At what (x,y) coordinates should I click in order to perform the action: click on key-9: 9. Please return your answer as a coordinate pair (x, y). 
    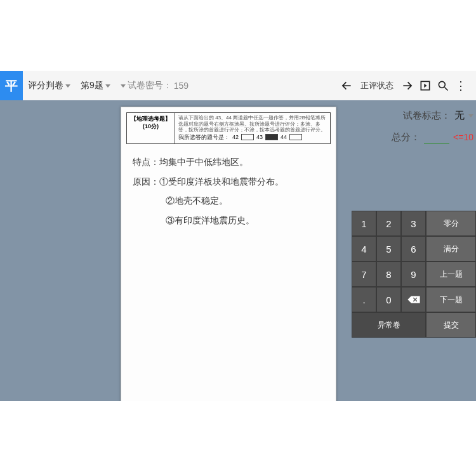
    Looking at the image, I should click on (414, 274).